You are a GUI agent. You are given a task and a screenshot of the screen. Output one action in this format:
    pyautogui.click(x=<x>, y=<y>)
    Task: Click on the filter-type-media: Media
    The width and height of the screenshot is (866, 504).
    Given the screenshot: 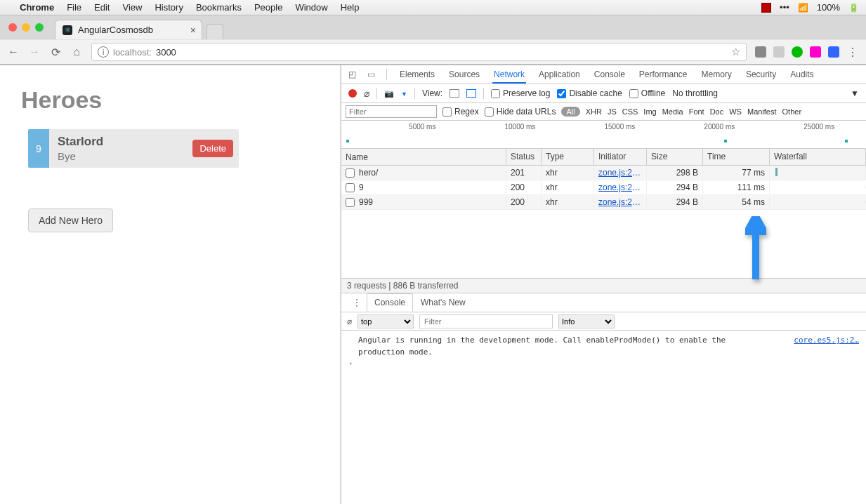 What is the action you would take?
    pyautogui.click(x=673, y=112)
    